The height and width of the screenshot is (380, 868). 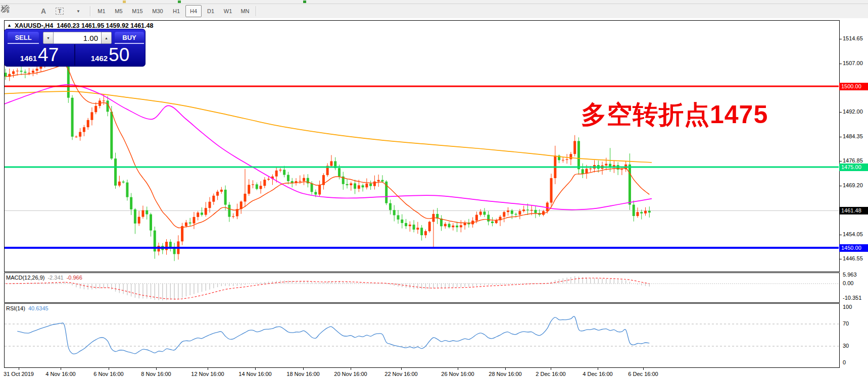 I want to click on text-label-tool-icon: T, so click(x=60, y=11).